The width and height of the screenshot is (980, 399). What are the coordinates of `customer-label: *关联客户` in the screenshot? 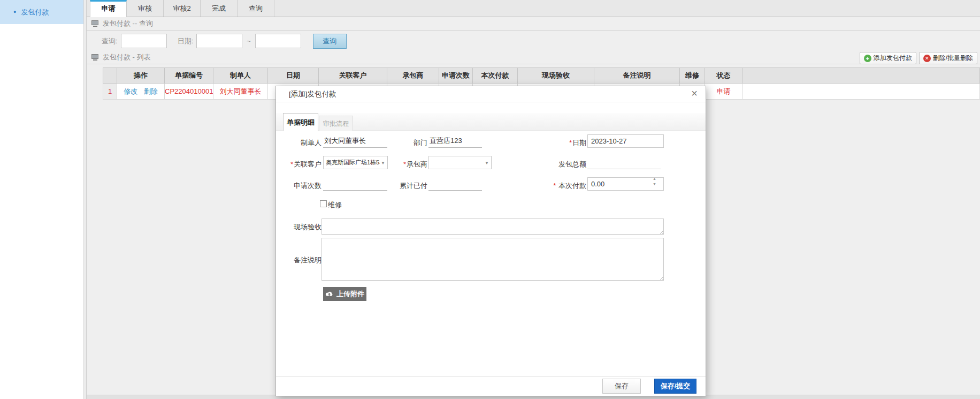 It's located at (298, 164).